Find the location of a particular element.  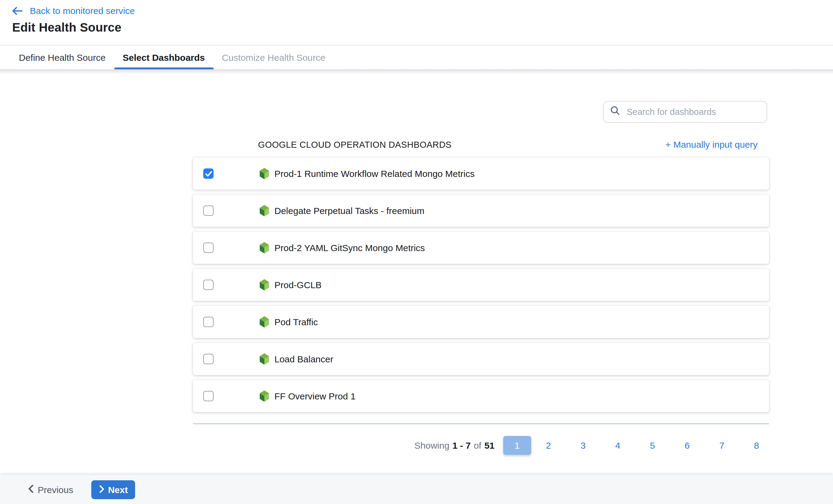

pagination-range: 1 - 7 is located at coordinates (461, 445).